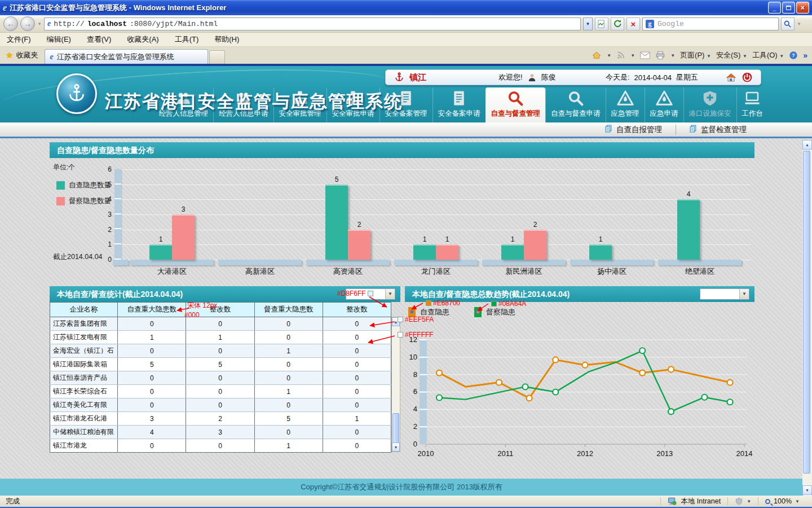 Image resolution: width=812 pixels, height=508 pixels. What do you see at coordinates (515, 105) in the screenshot?
I see `nav-item-search-6: 自查与督查管理` at bounding box center [515, 105].